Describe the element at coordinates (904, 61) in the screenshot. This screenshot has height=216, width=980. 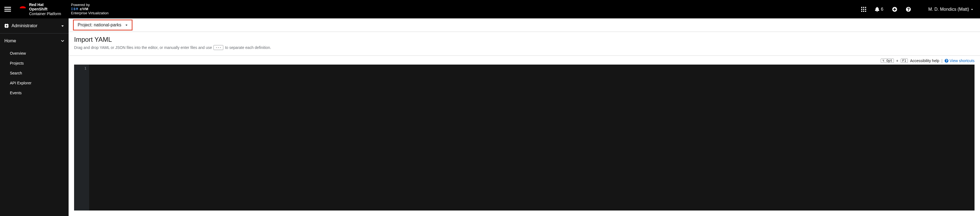
I see `f1-key: F1` at that location.